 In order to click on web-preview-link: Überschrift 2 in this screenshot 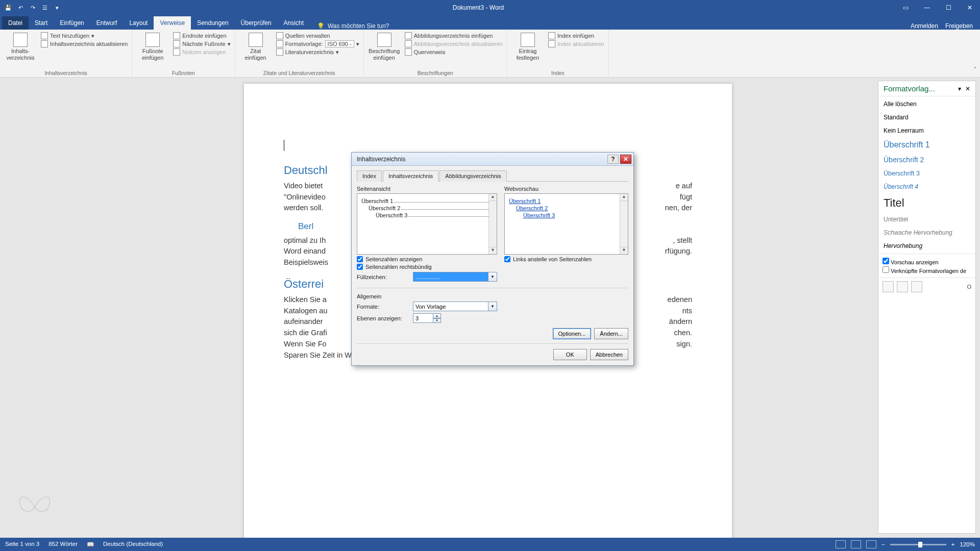, I will do `click(567, 208)`.